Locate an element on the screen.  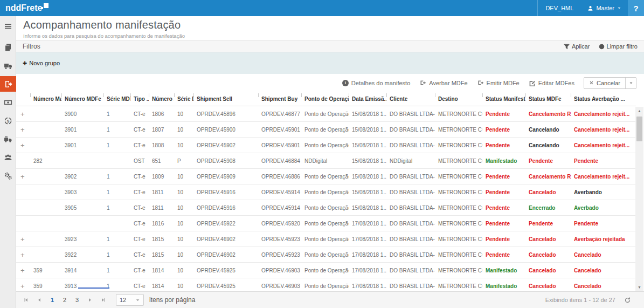
apply-filter-button: Aplicar is located at coordinates (577, 46).